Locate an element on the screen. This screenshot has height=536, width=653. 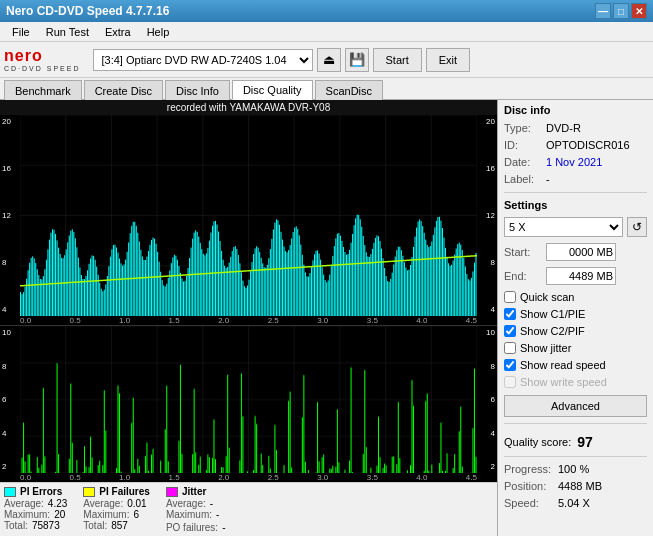
close-button: ✕ is located at coordinates (639, 11).